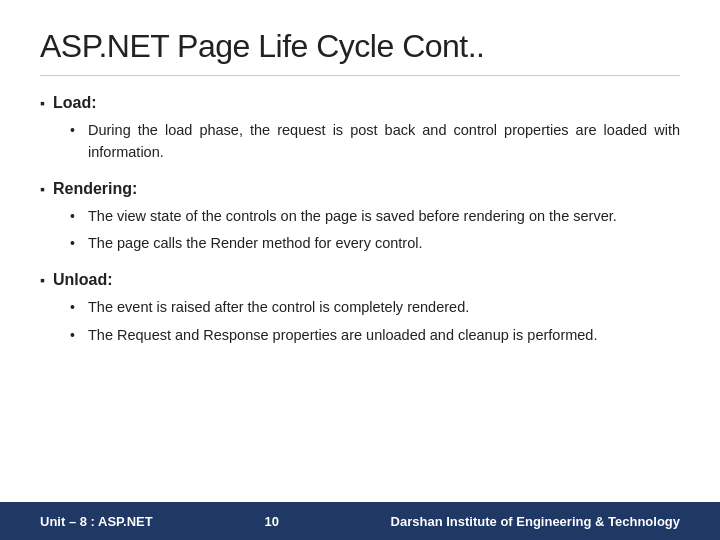 The image size is (720, 540). I want to click on list-item: The Request and Response properties are …, so click(375, 336).